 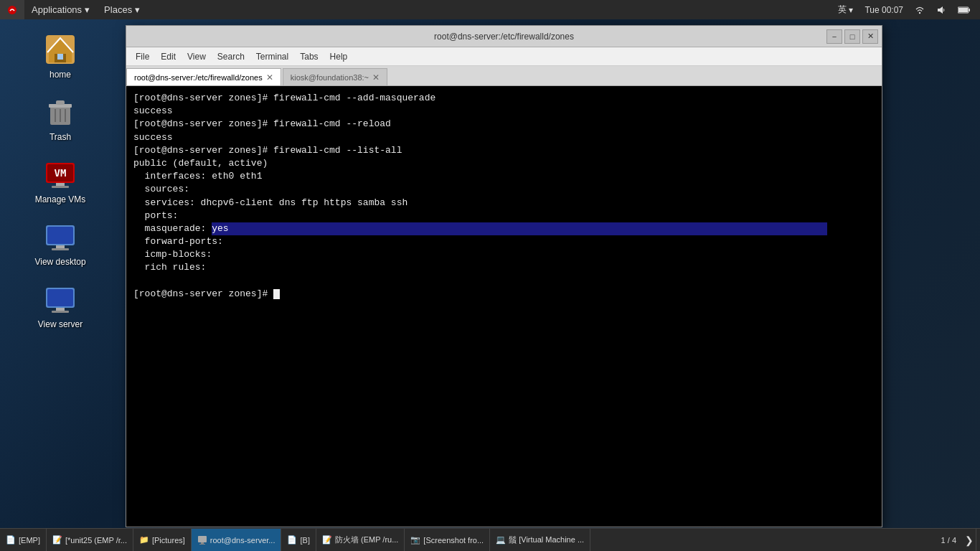 I want to click on menu-edit: Edit, so click(x=168, y=57).